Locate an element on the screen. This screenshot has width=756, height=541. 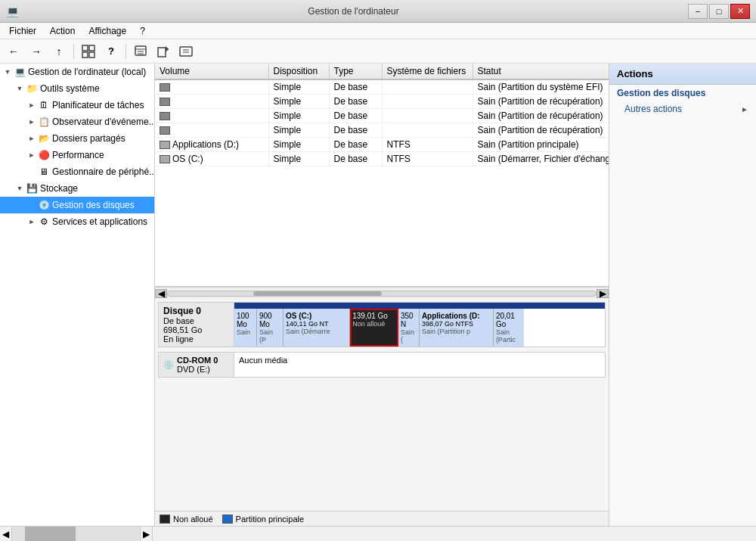
sidebar-root-label: Gestion de l'ordinateur (local) is located at coordinates (87, 72).